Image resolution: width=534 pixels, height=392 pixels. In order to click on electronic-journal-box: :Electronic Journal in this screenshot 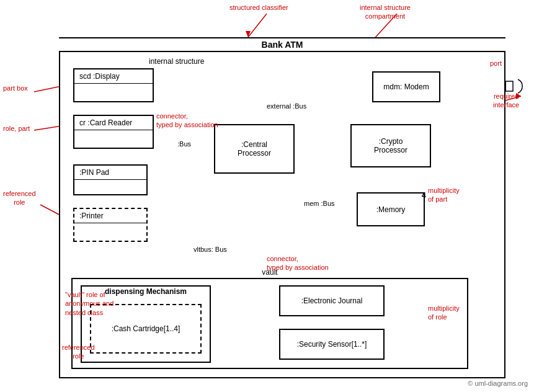, I will do `click(332, 301)`.